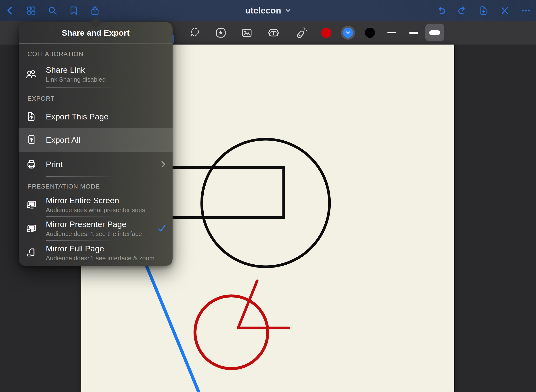 This screenshot has width=536, height=392. What do you see at coordinates (163, 164) in the screenshot?
I see `chevron-right-icon` at bounding box center [163, 164].